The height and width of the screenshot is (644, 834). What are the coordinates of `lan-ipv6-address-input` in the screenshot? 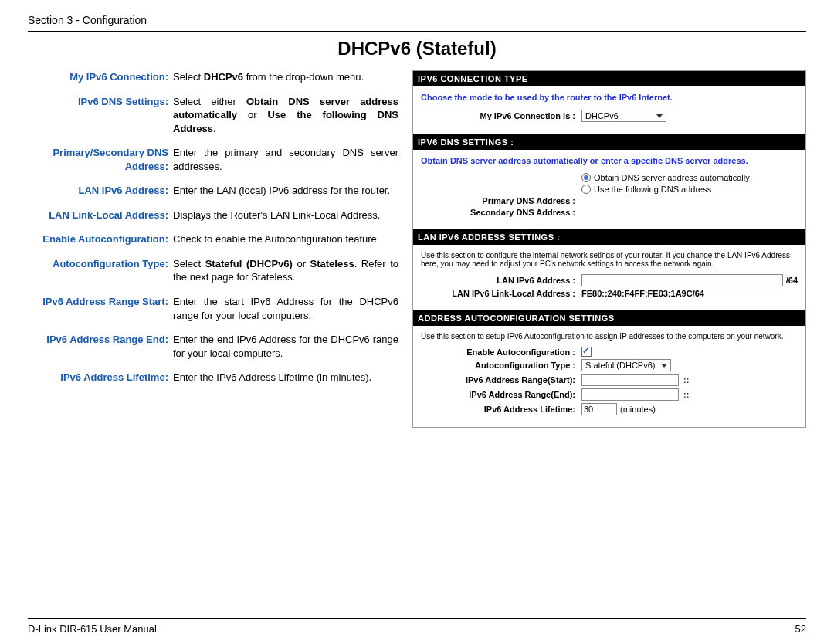 It's located at (683, 280).